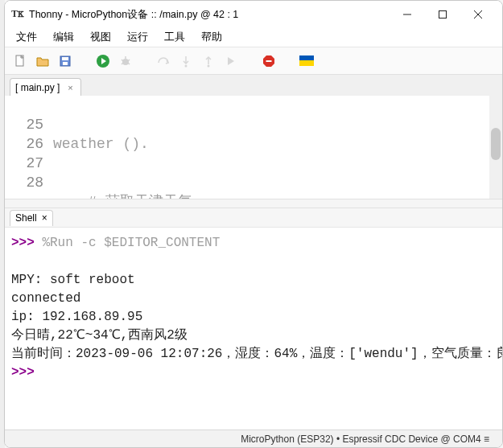  I want to click on shell-line: 当前时间：2023-09-06 12:07:26，湿度：64%，温度：['wen…, so click(257, 354).